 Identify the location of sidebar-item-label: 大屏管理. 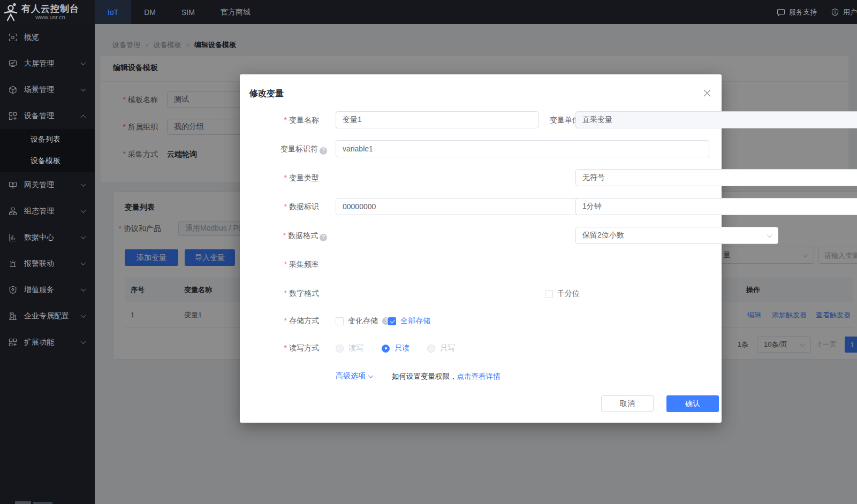
(39, 64).